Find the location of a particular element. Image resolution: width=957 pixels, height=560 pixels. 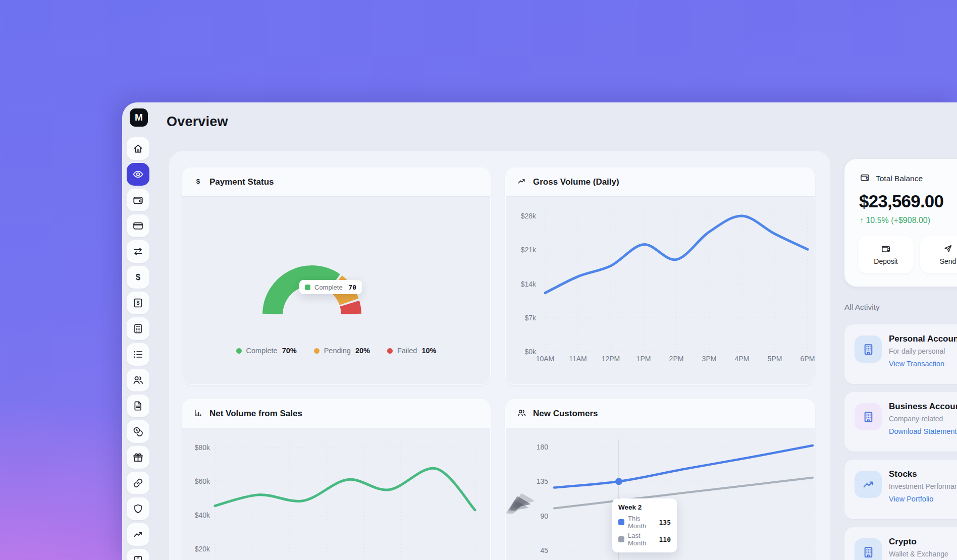

card-title: Payment Status is located at coordinates (242, 182).